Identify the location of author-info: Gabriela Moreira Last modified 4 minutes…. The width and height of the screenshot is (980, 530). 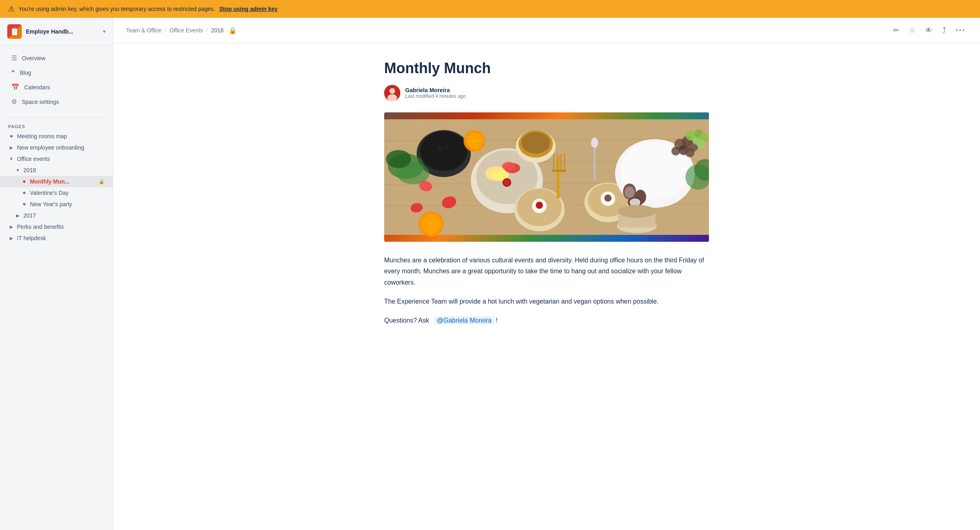
(435, 93).